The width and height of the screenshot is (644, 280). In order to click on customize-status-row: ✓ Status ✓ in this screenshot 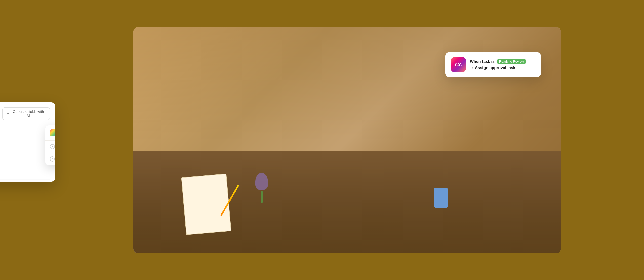, I will do `click(50, 159)`.